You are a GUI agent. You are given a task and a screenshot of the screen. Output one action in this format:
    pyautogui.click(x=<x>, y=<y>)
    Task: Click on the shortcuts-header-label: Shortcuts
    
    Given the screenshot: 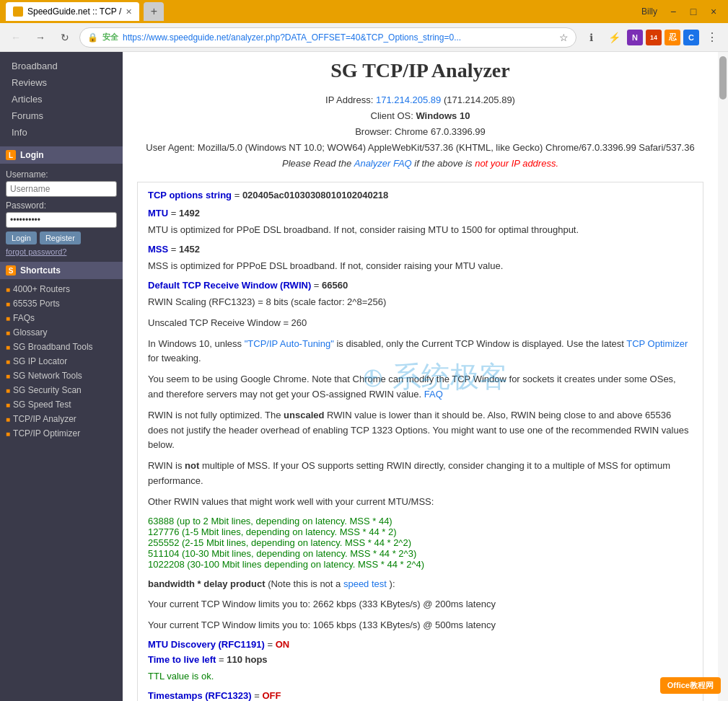 What is the action you would take?
    pyautogui.click(x=40, y=270)
    